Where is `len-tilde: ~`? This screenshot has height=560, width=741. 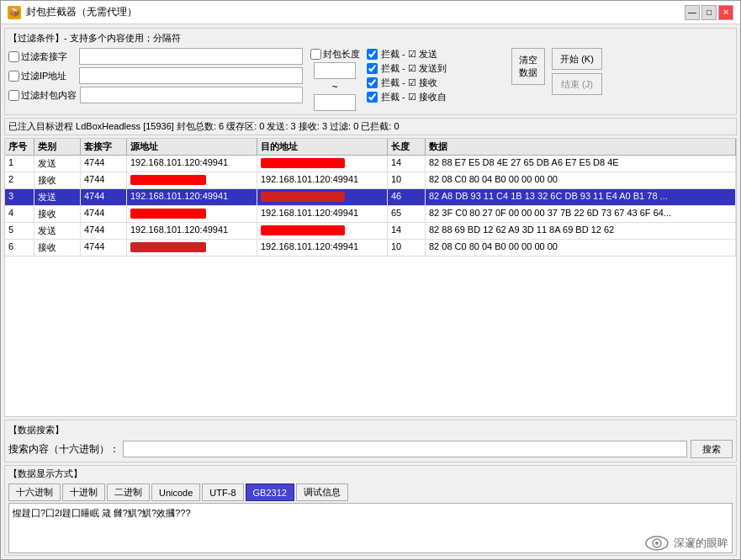 len-tilde: ~ is located at coordinates (335, 87).